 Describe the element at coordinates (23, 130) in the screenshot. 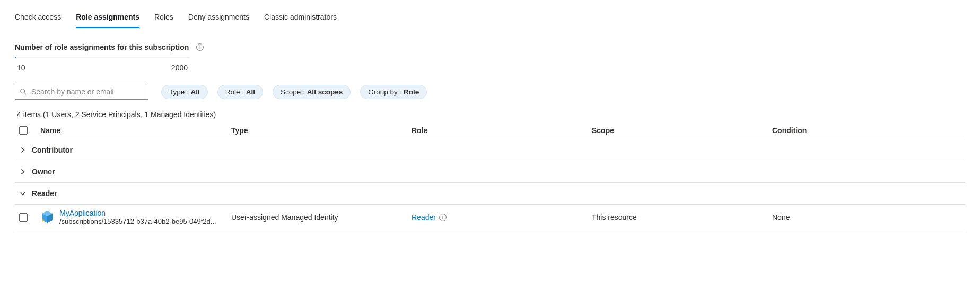

I see `select-all-checkbox` at that location.